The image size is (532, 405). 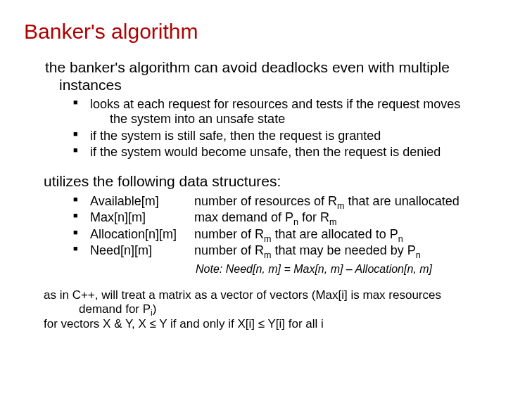 What do you see at coordinates (142, 235) in the screenshot?
I see `ds-name: Allocation[n][m]` at bounding box center [142, 235].